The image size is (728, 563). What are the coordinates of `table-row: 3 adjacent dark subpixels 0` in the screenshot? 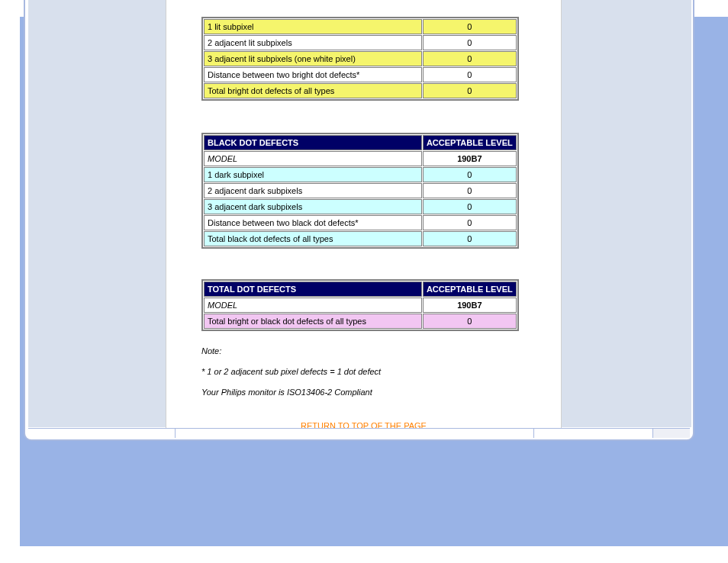 It's located at (360, 207).